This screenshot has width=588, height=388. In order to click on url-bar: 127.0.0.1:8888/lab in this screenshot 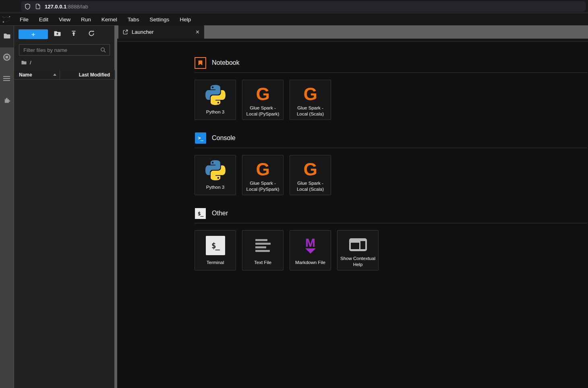, I will do `click(303, 6)`.